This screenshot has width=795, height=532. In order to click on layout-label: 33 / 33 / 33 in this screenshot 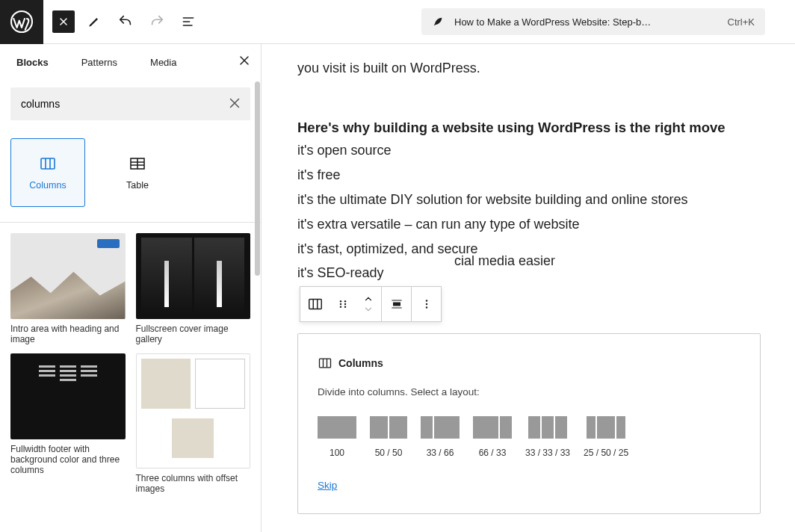, I will do `click(548, 453)`.